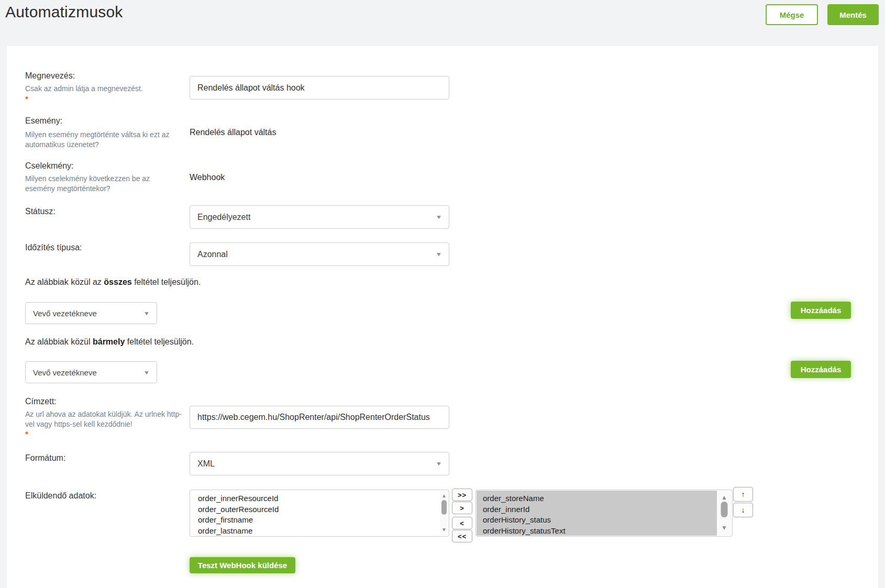 The width and height of the screenshot is (885, 588). What do you see at coordinates (49, 166) in the screenshot?
I see `action-label: Cselekmény:` at bounding box center [49, 166].